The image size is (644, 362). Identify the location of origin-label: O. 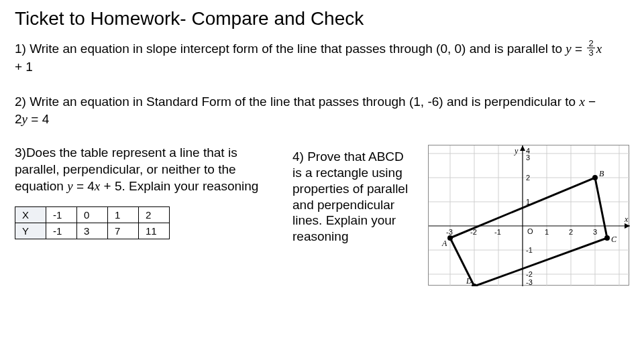
(530, 231).